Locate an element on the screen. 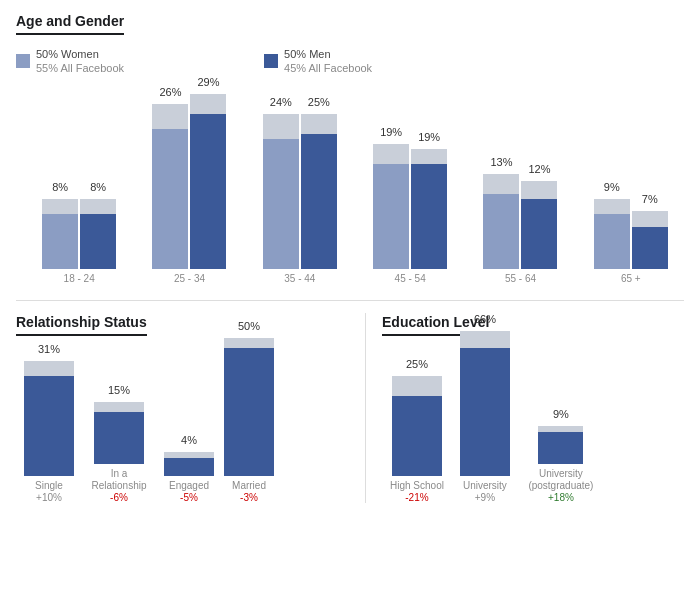 The width and height of the screenshot is (700, 606). women-legend-box is located at coordinates (23, 61).